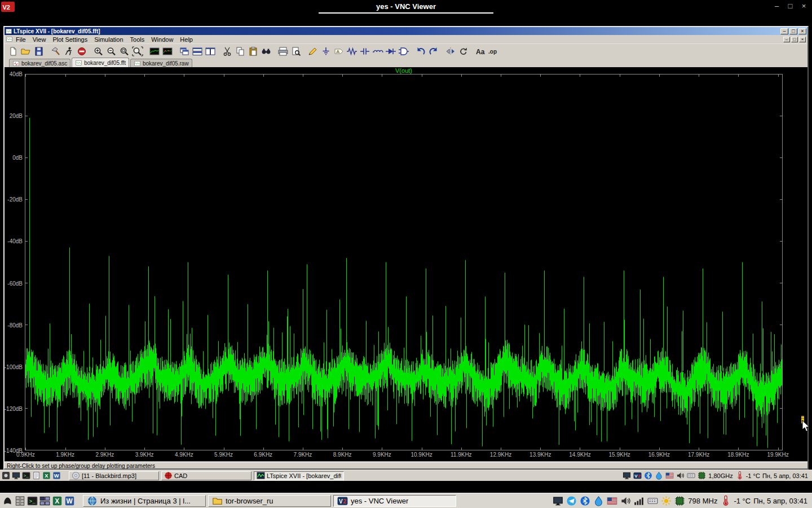 This screenshot has width=812, height=508. What do you see at coordinates (777, 6) in the screenshot?
I see `vnc-minimize-button: –` at bounding box center [777, 6].